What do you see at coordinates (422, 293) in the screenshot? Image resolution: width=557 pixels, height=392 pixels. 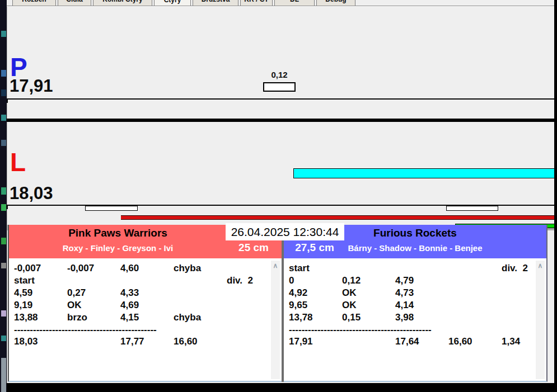 I see `table-cell: 4,73` at bounding box center [422, 293].